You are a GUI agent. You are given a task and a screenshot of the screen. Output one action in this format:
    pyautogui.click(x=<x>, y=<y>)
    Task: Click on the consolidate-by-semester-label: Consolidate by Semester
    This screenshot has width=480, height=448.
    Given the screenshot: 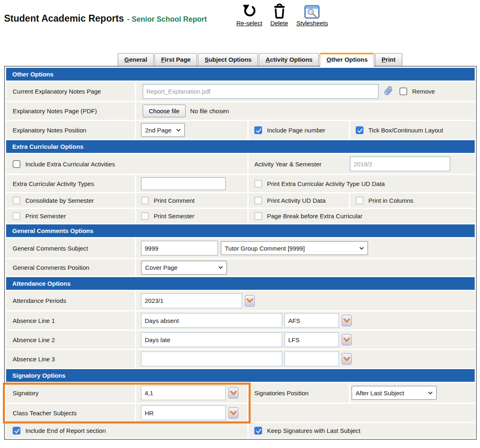 What is the action you would take?
    pyautogui.click(x=60, y=200)
    